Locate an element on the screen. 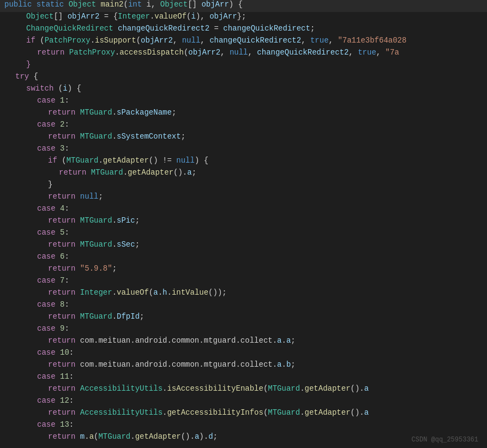 The width and height of the screenshot is (487, 448). code-line: try { is located at coordinates (243, 78).